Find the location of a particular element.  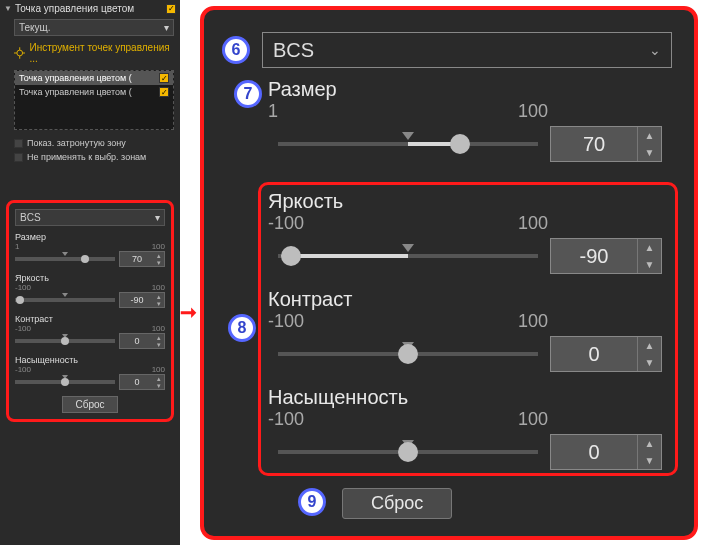

slider-fill is located at coordinates (350, 256).